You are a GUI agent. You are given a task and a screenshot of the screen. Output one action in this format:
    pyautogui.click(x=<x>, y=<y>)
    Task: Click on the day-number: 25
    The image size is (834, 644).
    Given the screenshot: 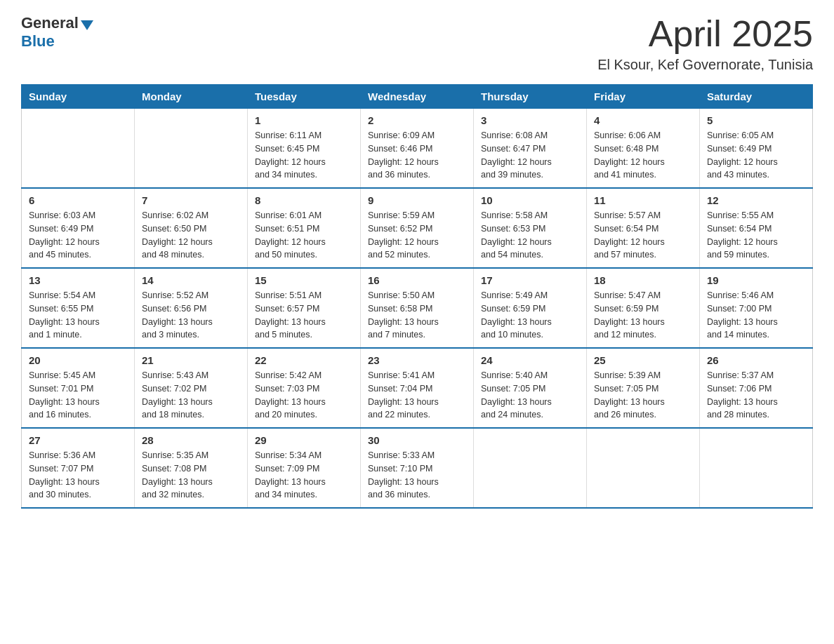 What is the action you would take?
    pyautogui.click(x=643, y=361)
    